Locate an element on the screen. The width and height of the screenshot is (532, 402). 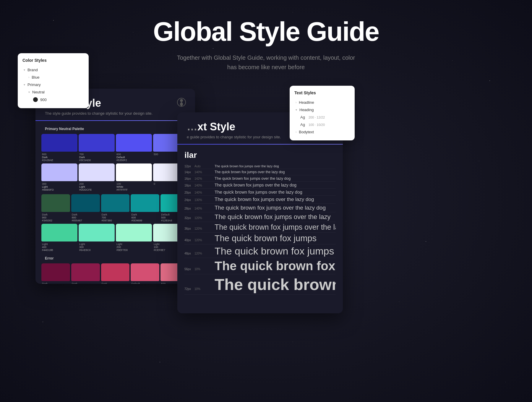
color-style-card: Color Style The style guide provides to … is located at coordinates (115, 186).